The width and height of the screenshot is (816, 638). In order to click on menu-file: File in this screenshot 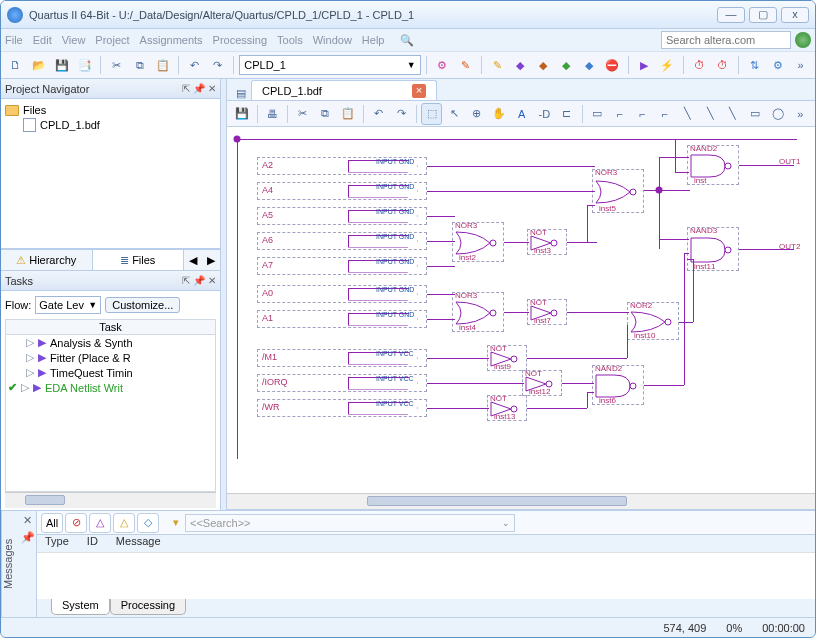, I will do `click(14, 40)`.